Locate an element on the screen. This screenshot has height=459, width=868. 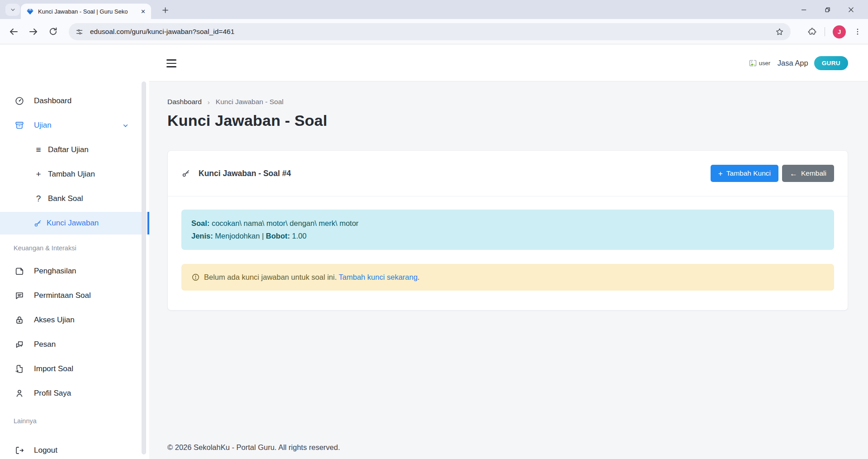
restore-button is located at coordinates (827, 10).